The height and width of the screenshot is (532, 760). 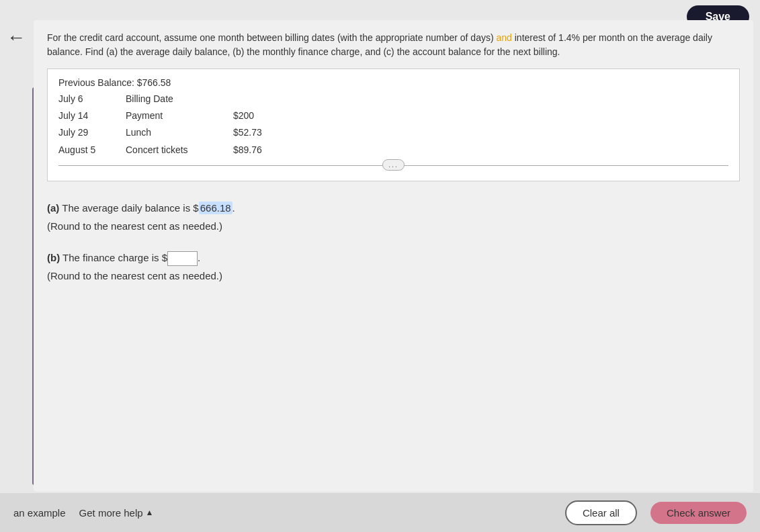 I want to click on table-row: July 29 Lunch $52.73, so click(x=394, y=133).